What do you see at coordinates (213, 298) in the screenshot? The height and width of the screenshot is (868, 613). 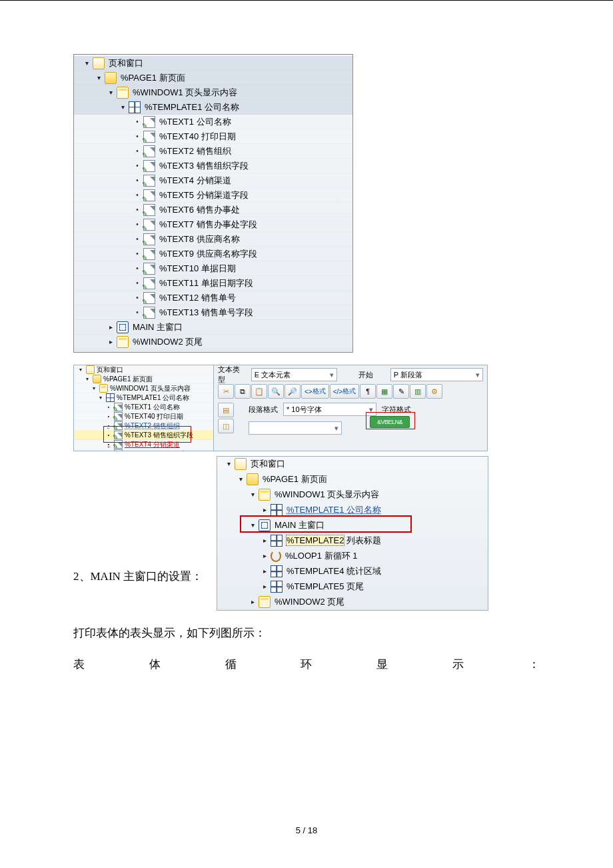 I see `tree-node-text: %TEXT12 销售单号` at bounding box center [213, 298].